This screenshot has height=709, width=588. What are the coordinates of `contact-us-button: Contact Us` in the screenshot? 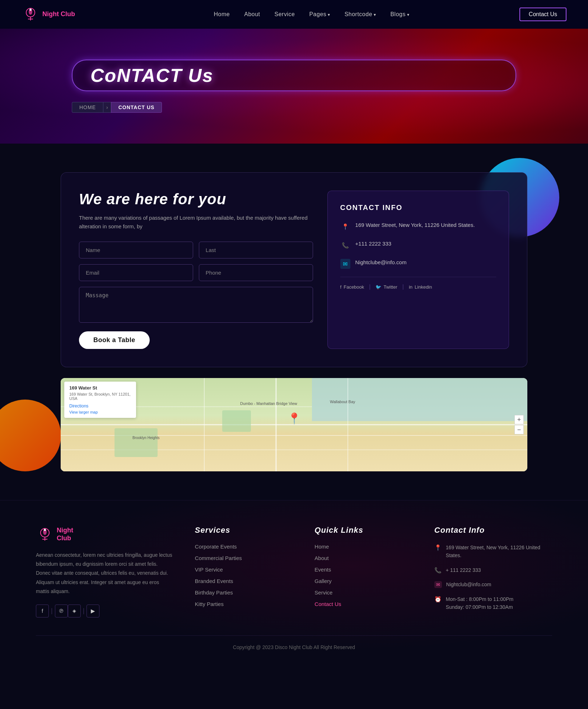 It's located at (543, 14).